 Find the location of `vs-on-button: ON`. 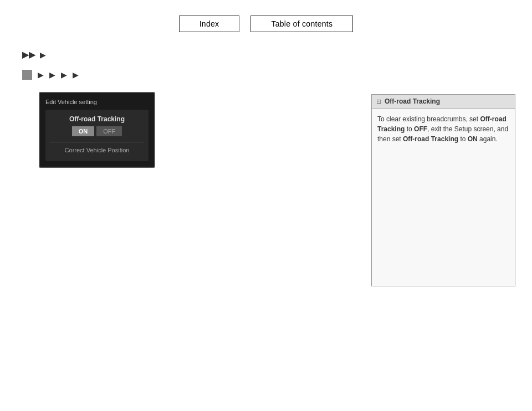

vs-on-button: ON is located at coordinates (83, 131).